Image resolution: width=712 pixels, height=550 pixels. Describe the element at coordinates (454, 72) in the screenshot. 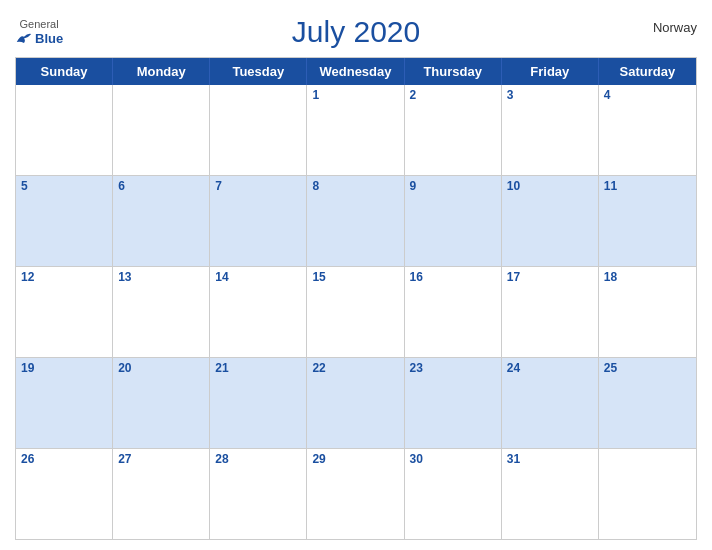

I see `header-thursday: Thursday` at that location.